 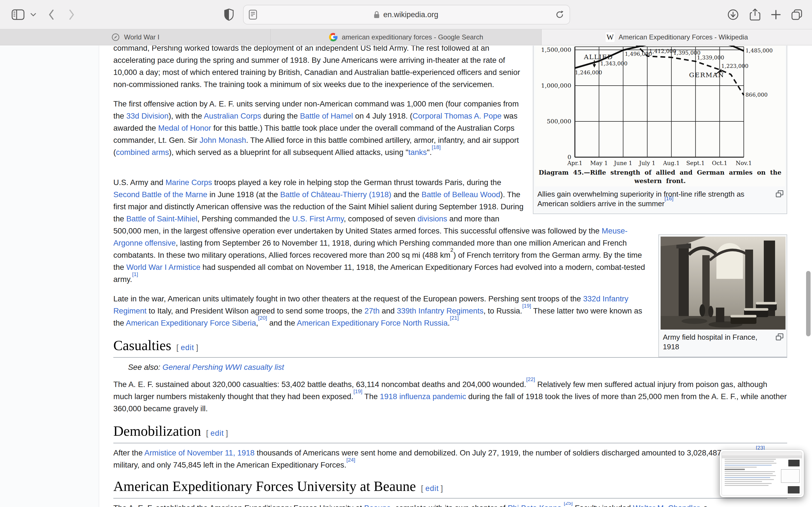 I want to click on wiki-link: Battle of Belleau Wood, so click(x=461, y=194).